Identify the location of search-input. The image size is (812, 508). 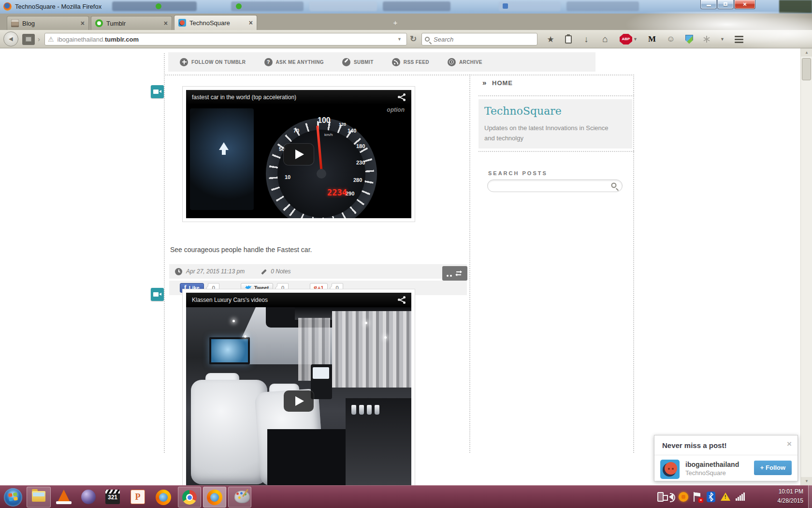
(477, 40).